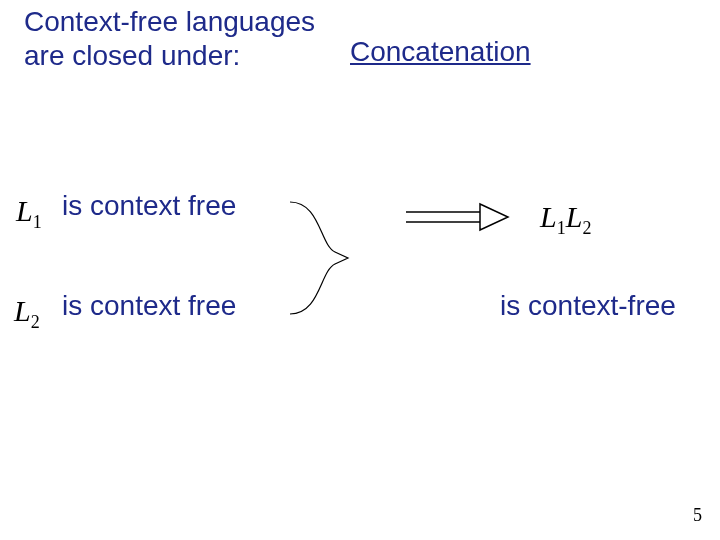 Image resolution: width=720 pixels, height=540 pixels. What do you see at coordinates (340, 260) in the screenshot?
I see `curly-brace-icon` at bounding box center [340, 260].